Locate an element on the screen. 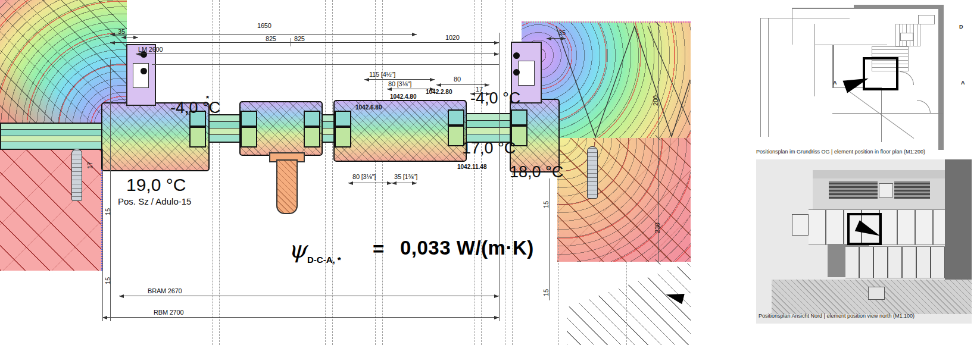 The image size is (980, 345). dim-line-lm2600 is located at coordinates (317, 54).